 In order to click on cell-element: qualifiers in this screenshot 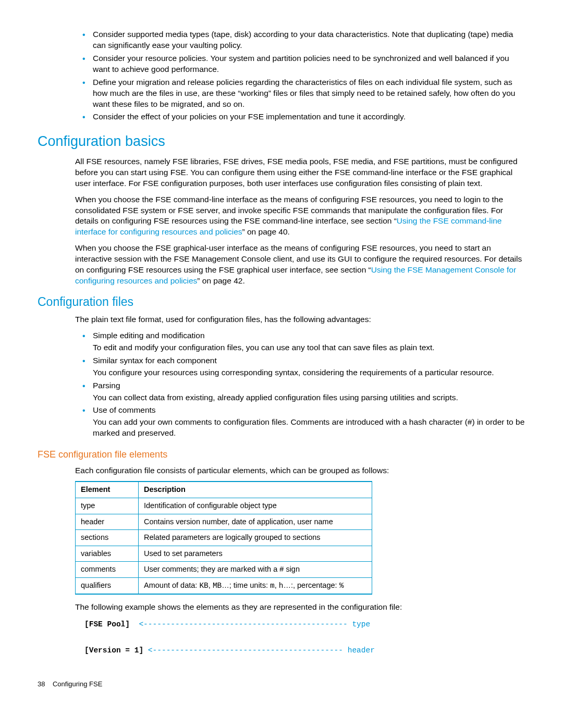, I will do `click(107, 586)`.